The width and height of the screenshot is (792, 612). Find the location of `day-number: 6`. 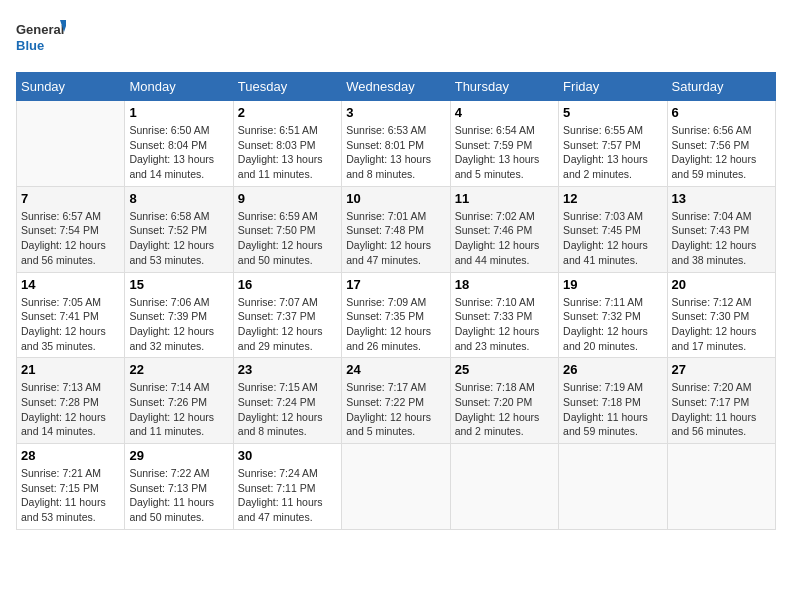

day-number: 6 is located at coordinates (722, 112).